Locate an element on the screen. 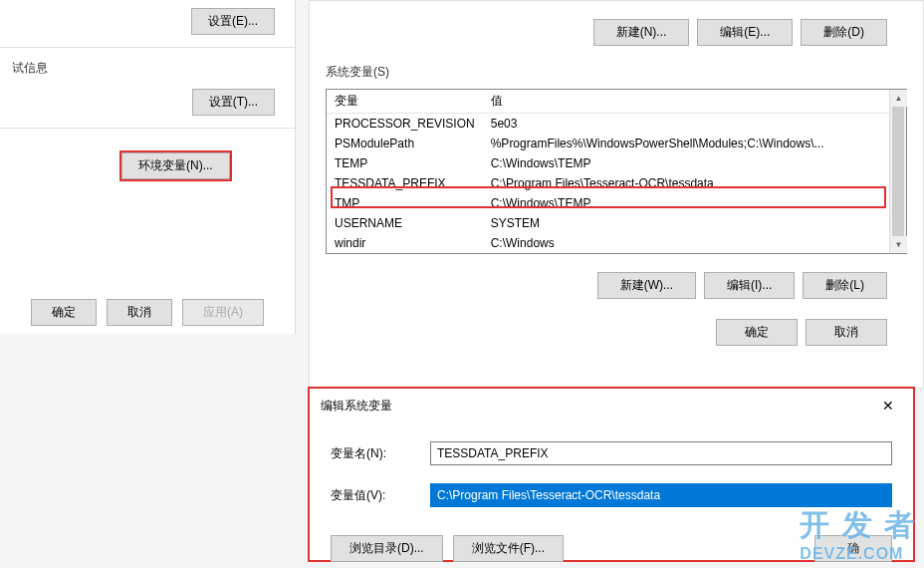  cell-var: windir is located at coordinates (404, 243).